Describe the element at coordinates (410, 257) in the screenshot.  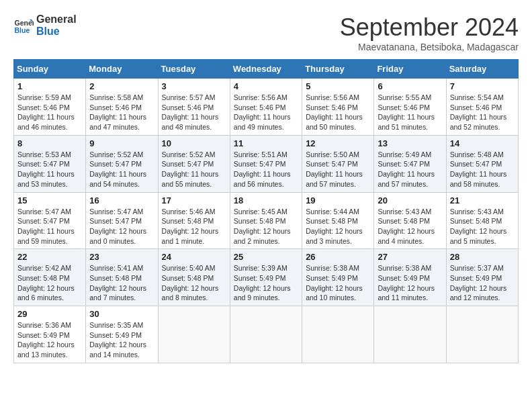
I see `day-number: 27` at that location.